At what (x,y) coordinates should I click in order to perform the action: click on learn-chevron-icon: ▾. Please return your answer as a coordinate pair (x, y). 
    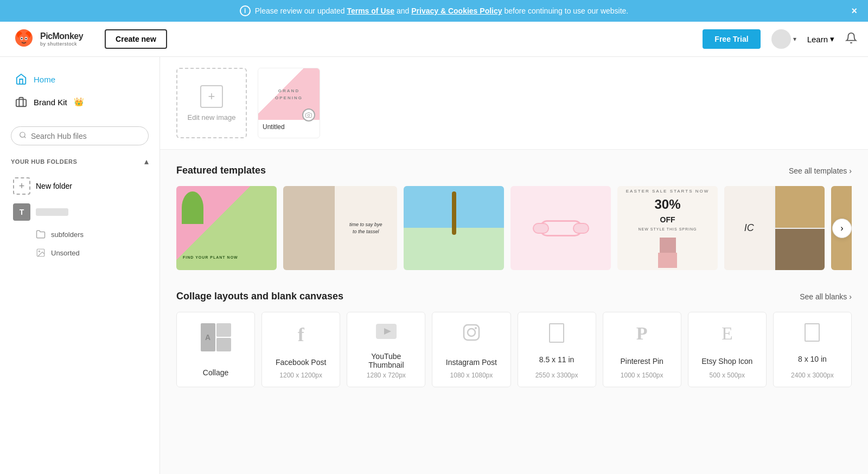
    Looking at the image, I should click on (832, 39).